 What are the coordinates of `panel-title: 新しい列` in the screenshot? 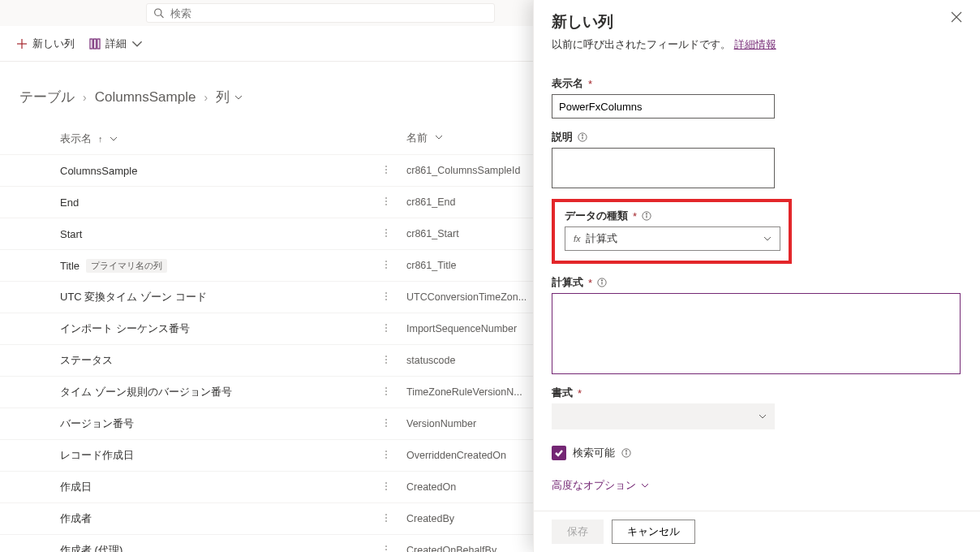 It's located at (751, 22).